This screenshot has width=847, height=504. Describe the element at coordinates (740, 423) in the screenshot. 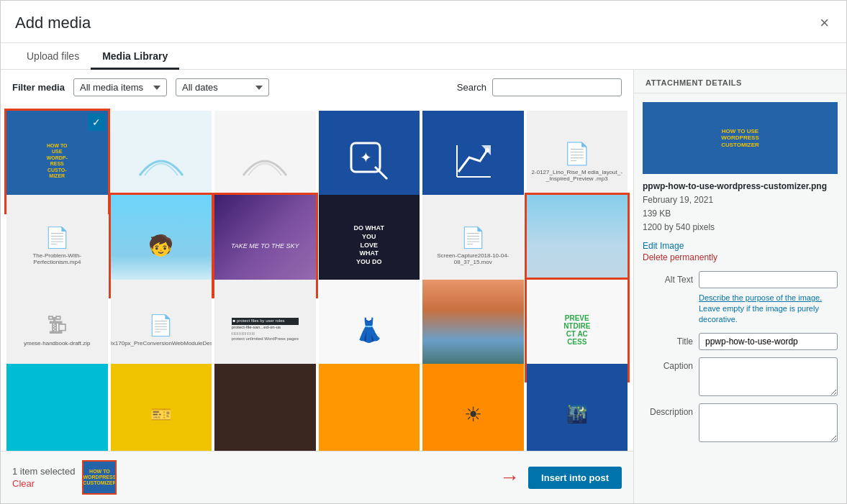

I see `description-field-row: Description` at that location.